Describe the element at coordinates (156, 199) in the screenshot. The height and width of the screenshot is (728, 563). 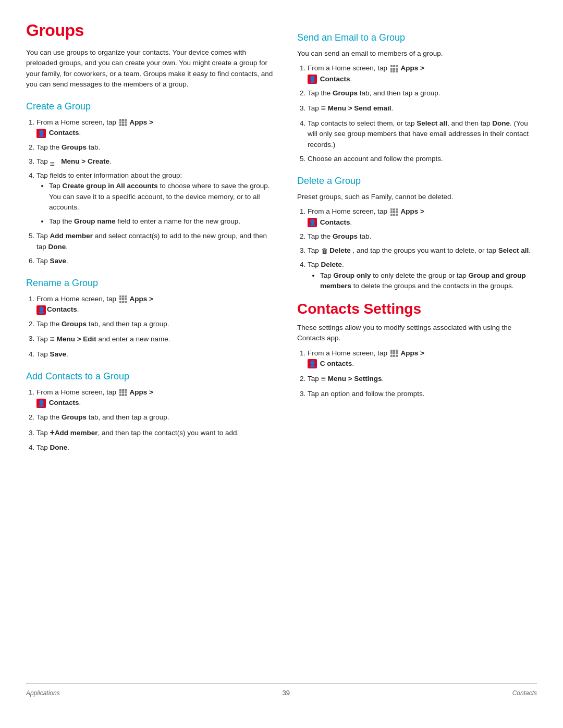
I see `list-item: Tap fields to enter information about th…` at that location.